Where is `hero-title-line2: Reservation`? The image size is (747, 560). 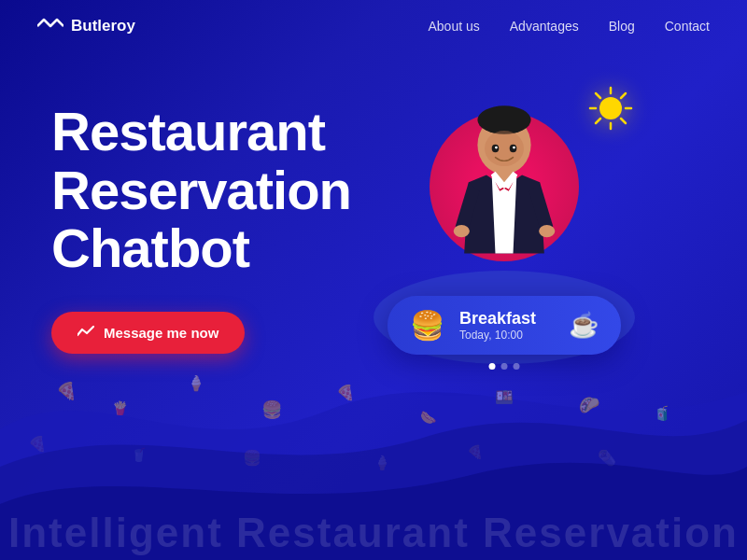 hero-title-line2: Reservation is located at coordinates (202, 190).